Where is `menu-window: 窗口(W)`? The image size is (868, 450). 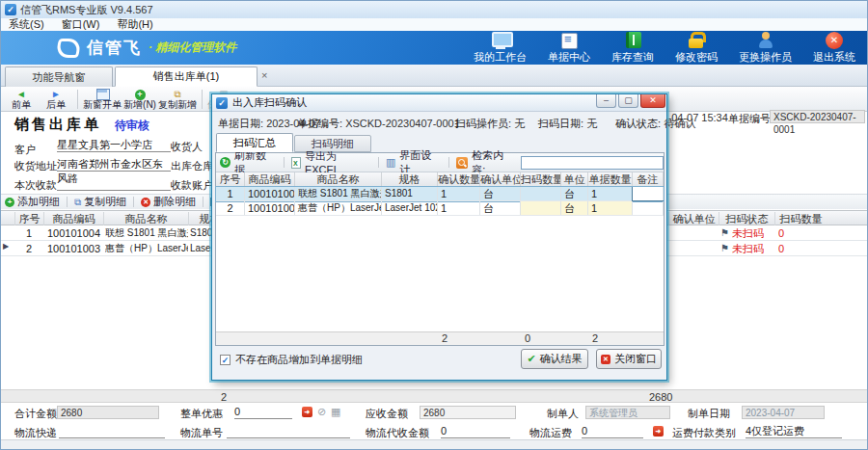
menu-window: 窗口(W) is located at coordinates (81, 25).